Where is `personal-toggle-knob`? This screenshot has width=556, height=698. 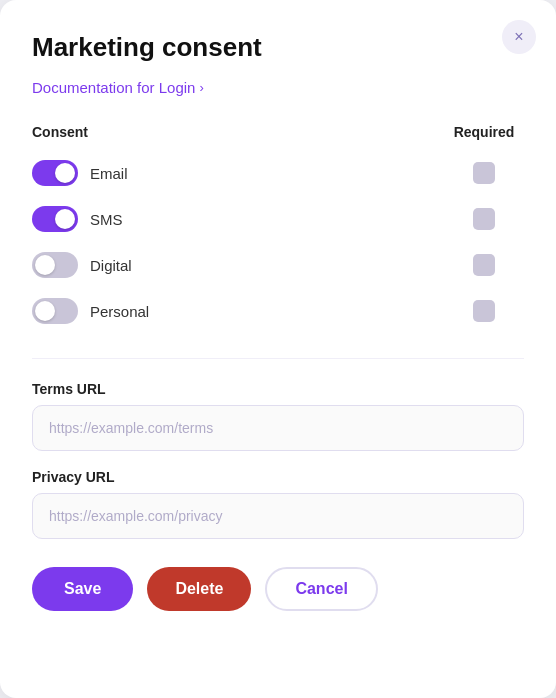 personal-toggle-knob is located at coordinates (45, 311).